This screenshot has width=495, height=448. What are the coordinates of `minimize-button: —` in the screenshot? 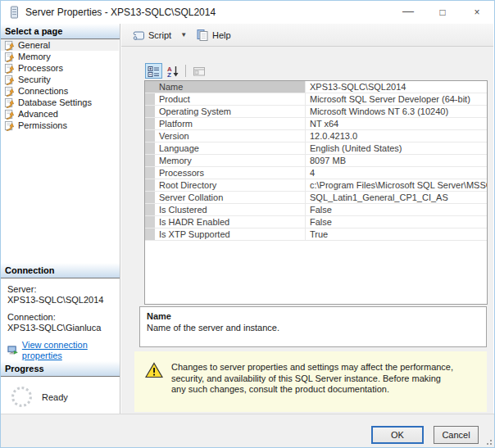 It's located at (408, 12).